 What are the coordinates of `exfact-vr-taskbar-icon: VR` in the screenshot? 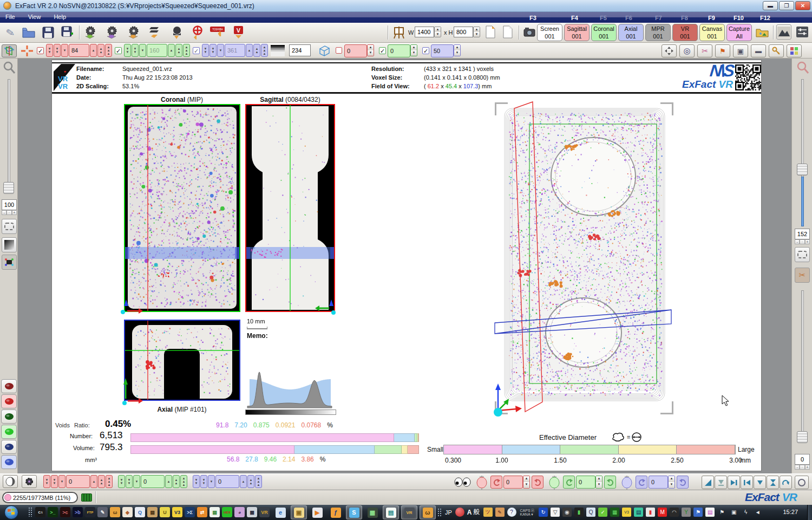 It's located at (409, 512).